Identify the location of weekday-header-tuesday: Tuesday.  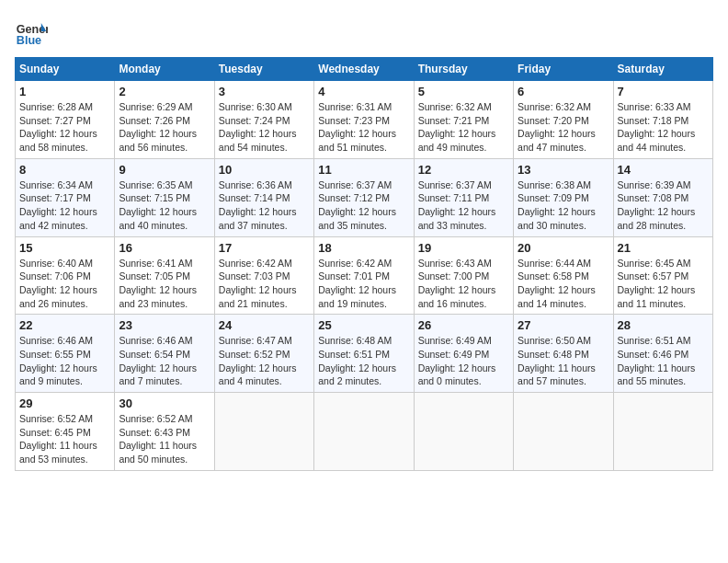
(264, 70).